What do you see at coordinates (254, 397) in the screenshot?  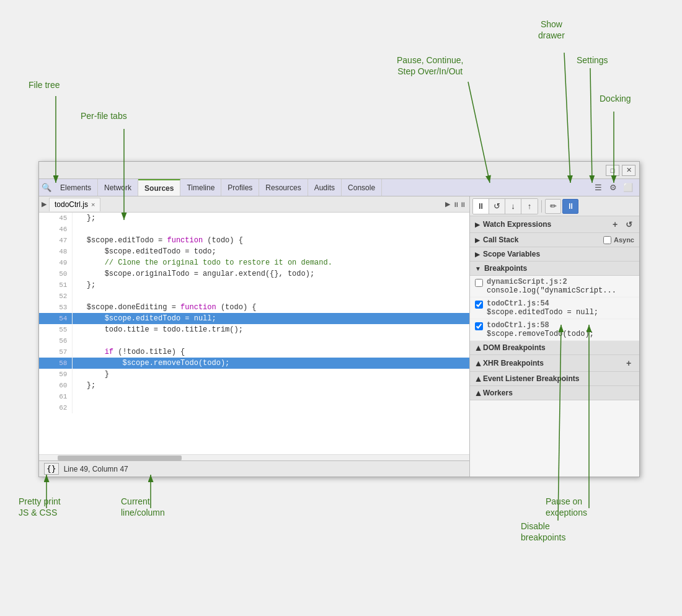 I see `table-row: 61` at bounding box center [254, 397].